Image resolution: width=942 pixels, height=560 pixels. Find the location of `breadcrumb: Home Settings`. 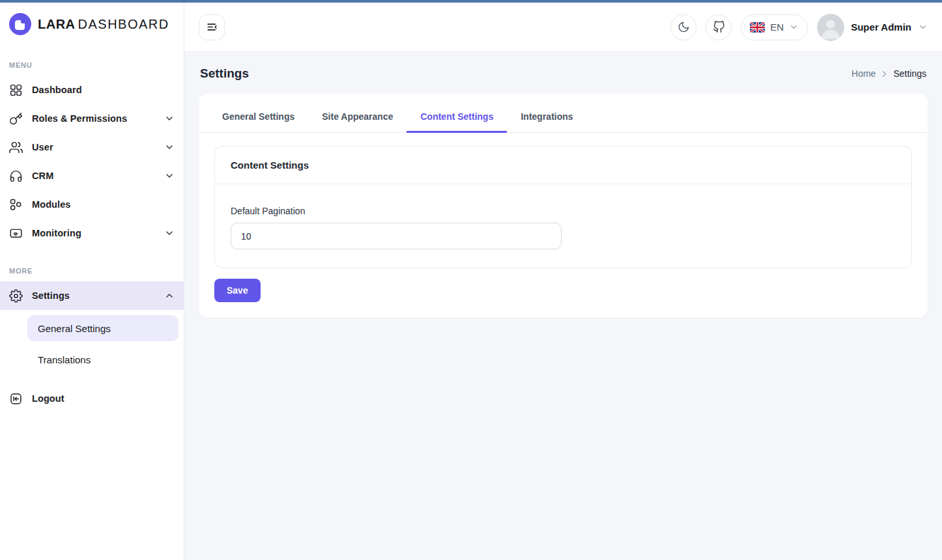

breadcrumb: Home Settings is located at coordinates (889, 74).